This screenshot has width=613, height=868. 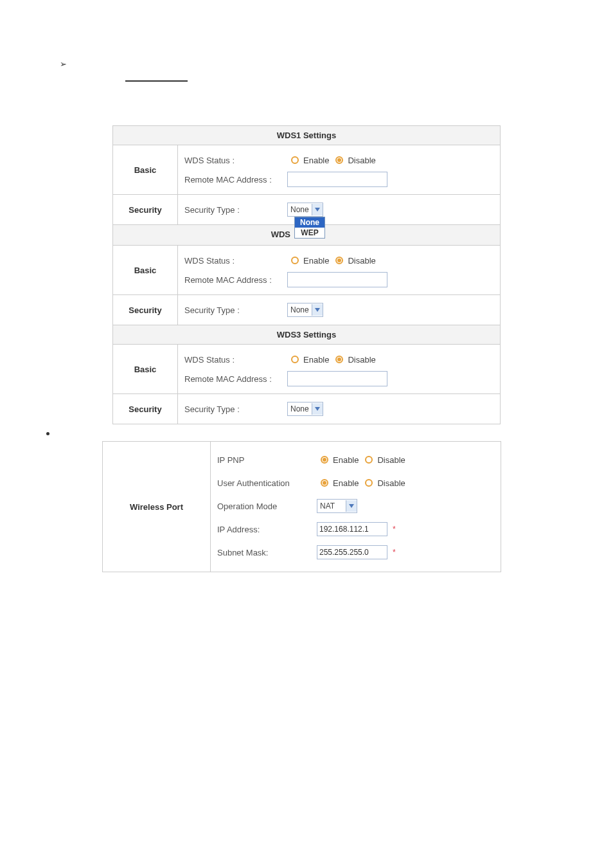 I want to click on wds2-basic-label: Basic, so click(x=145, y=270).